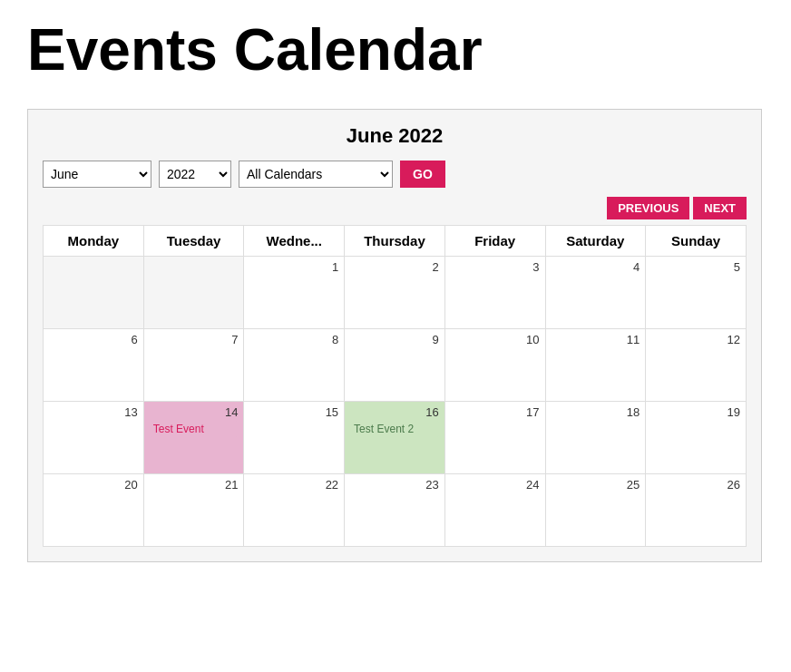 This screenshot has width=791, height=672. I want to click on calendar-event: Test Event, so click(194, 429).